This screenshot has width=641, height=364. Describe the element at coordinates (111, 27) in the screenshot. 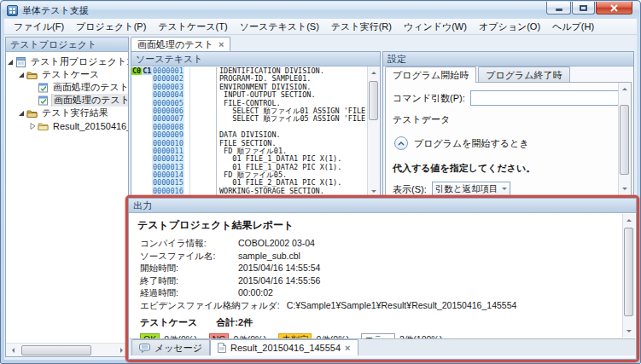

I see `menu-project: プロジェクト(P)` at that location.